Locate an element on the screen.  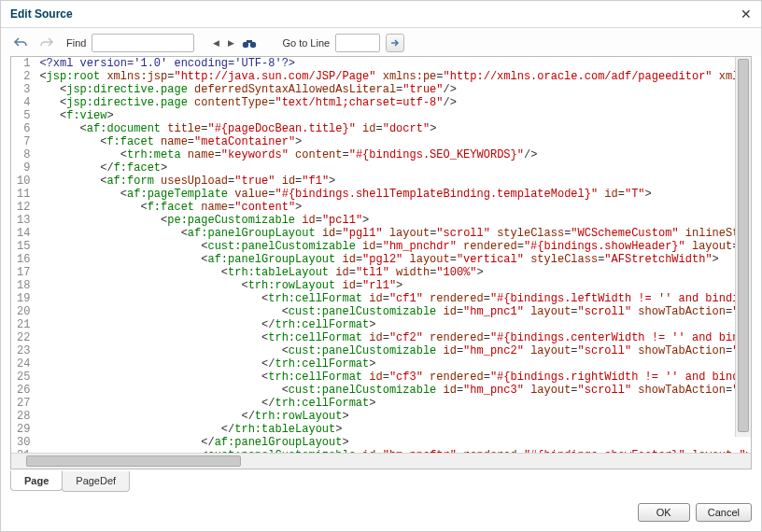
code-line: <f:view> is located at coordinates (394, 116).